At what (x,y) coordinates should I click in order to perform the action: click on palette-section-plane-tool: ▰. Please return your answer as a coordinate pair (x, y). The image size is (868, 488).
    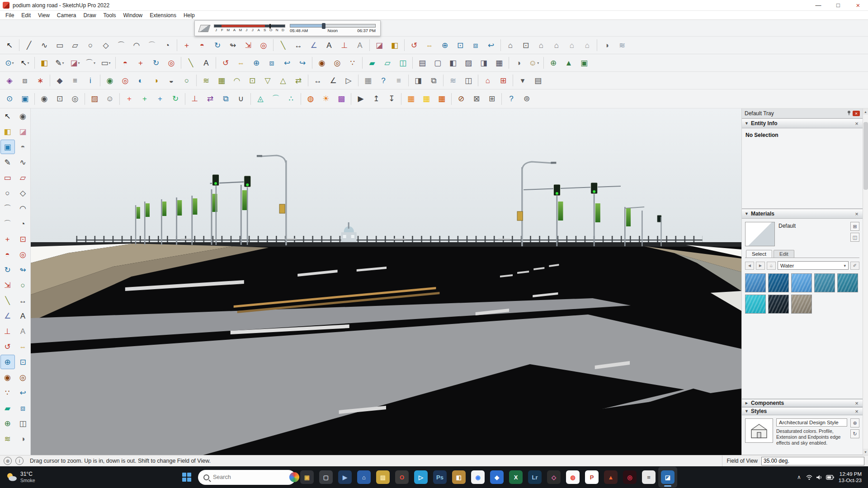
    Looking at the image, I should click on (8, 408).